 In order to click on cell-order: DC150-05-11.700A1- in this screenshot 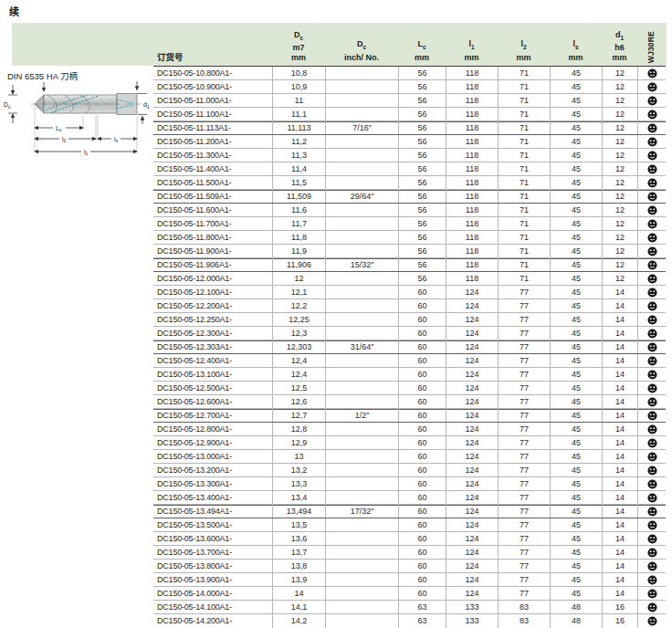, I will do `click(213, 224)`.